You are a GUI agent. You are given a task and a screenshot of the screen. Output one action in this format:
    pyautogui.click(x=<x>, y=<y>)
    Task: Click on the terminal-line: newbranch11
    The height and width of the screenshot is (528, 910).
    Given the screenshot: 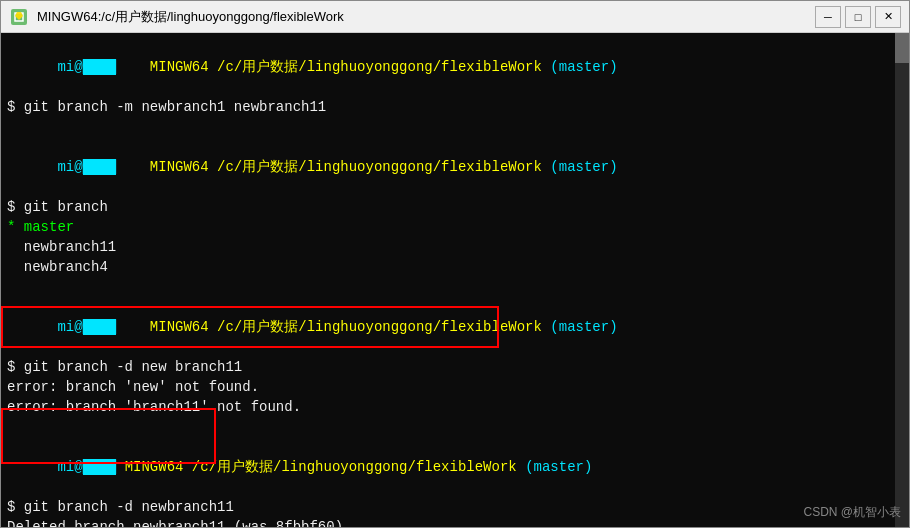 What is the action you would take?
    pyautogui.click(x=455, y=247)
    